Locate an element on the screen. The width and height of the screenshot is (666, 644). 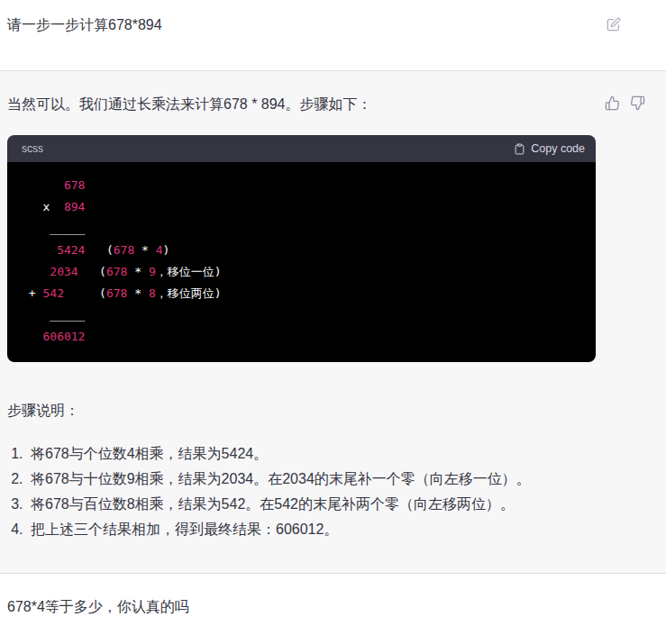
code-line: 606012 is located at coordinates (301, 337).